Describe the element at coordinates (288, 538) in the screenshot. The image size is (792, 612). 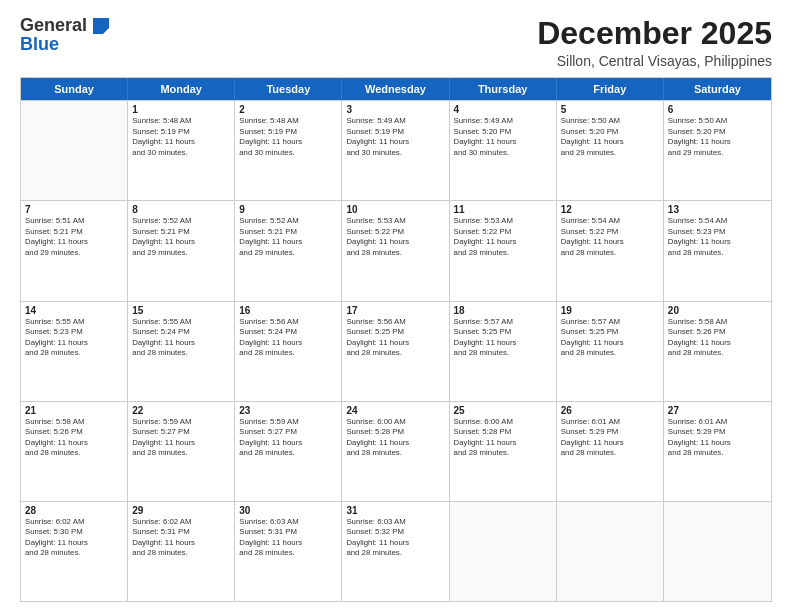
I see `day-info: Sunrise: 6:03 AM Sunset: 5:31 PM Dayligh…` at that location.